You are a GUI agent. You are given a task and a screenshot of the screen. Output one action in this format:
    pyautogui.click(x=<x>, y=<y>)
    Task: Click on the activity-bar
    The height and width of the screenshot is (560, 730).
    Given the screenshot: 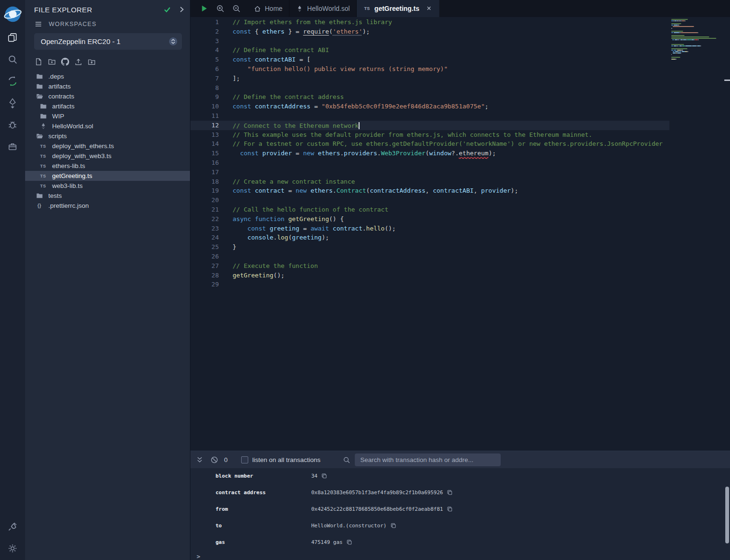 What is the action you would take?
    pyautogui.click(x=12, y=280)
    